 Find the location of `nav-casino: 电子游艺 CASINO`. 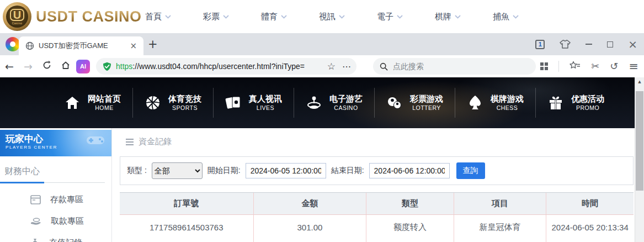

nav-casino: 电子游艺 CASINO is located at coordinates (334, 103).